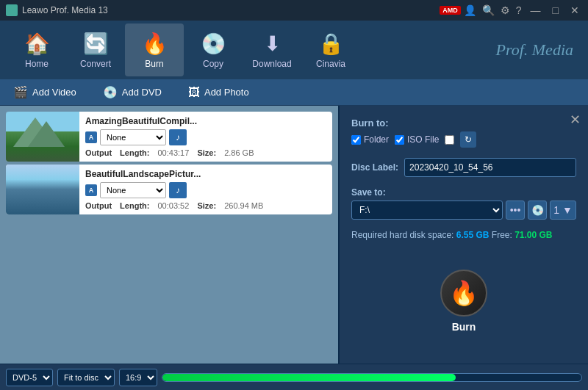  Describe the element at coordinates (370, 140) in the screenshot. I see `folder-checkbox-label: Folder` at that location.